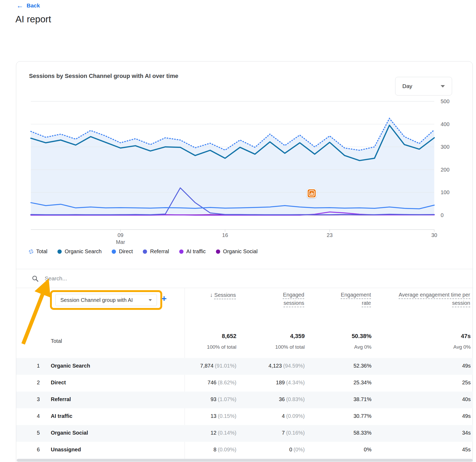  What do you see at coordinates (42, 252) in the screenshot?
I see `legend-label: Total` at bounding box center [42, 252].